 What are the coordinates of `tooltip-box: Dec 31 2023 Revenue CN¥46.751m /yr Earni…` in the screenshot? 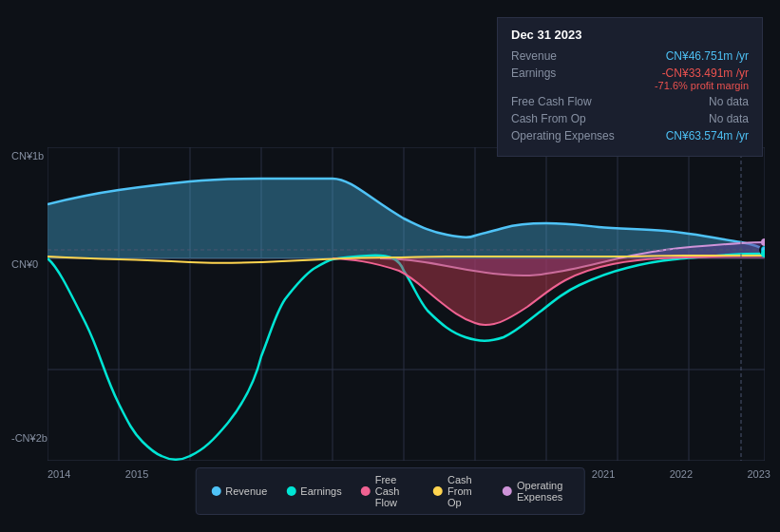 It's located at (630, 87).